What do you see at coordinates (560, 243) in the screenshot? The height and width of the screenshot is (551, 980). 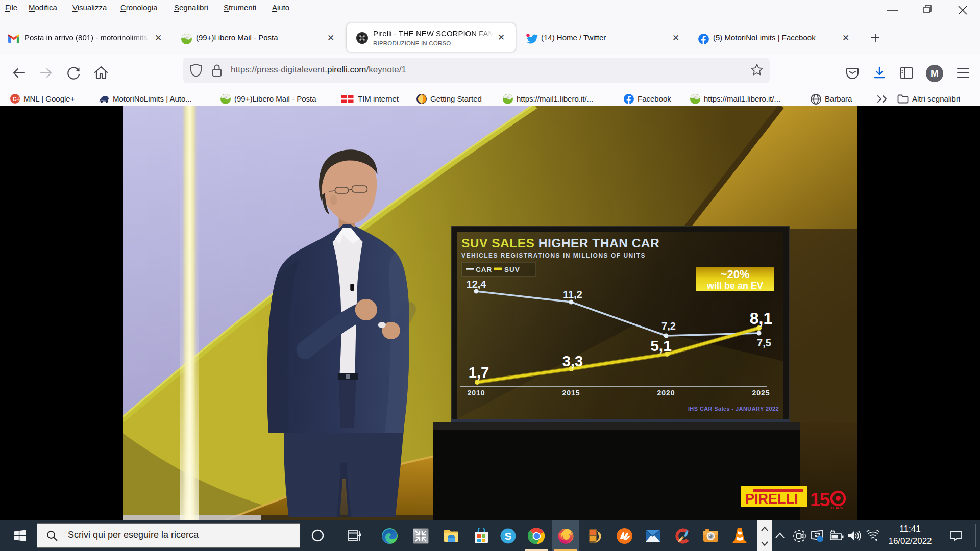 I see `svg-text: SUV SALES HIGHER THAN CAR` at bounding box center [560, 243].